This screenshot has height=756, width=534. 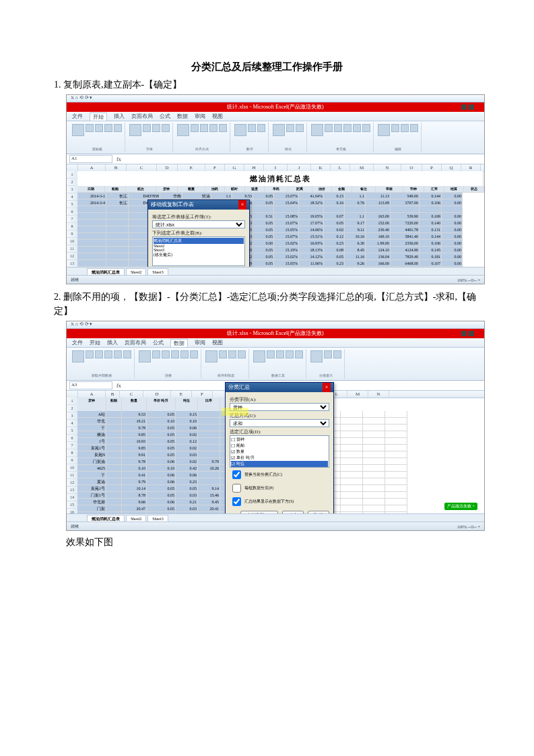 I want to click on row-header: 7, so click(x=72, y=220).